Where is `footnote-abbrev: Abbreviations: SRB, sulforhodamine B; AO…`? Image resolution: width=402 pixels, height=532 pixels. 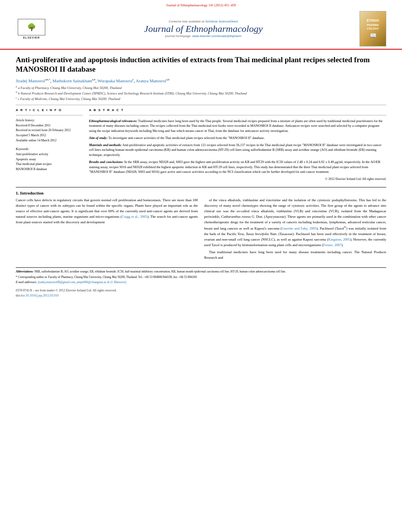
footnote-abbrev: Abbreviations: SRB, sulforhodamine B; AO… is located at coordinates (201, 272).